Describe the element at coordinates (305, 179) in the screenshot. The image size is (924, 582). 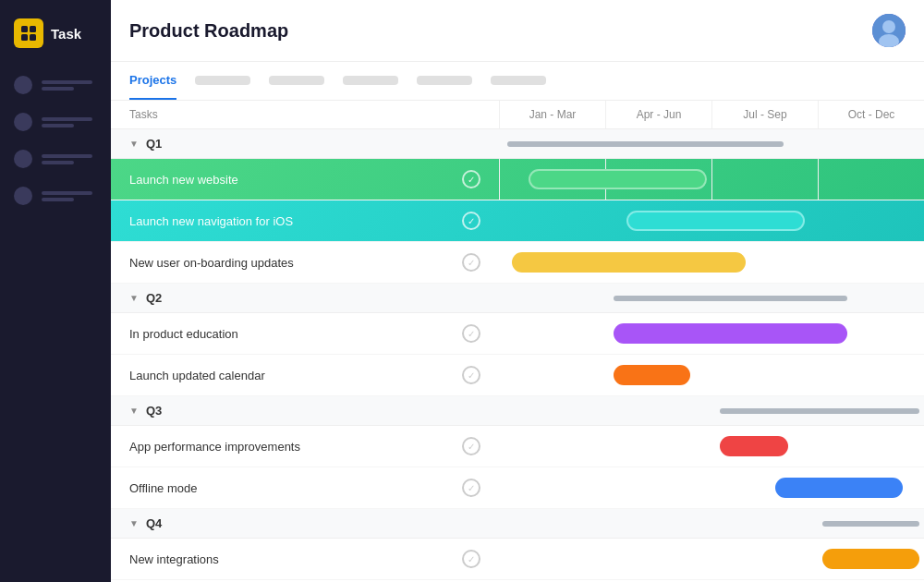
I see `task-label-launch-website: Launch new website ✓` at that location.